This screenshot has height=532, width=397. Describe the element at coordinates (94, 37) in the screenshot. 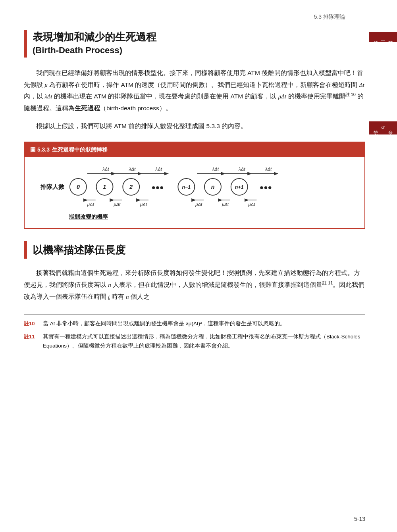

I see `section1-title-line1: 表現增加和減少的生死過程` at that location.